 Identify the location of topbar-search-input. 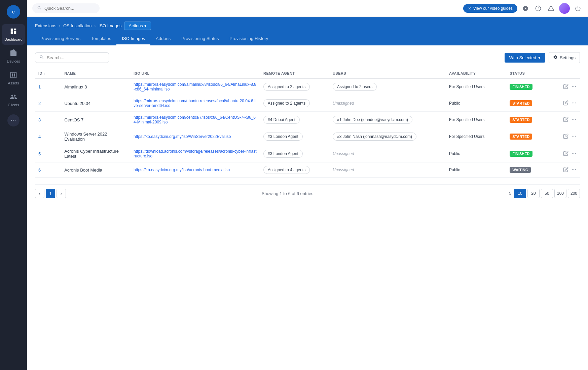
(70, 8).